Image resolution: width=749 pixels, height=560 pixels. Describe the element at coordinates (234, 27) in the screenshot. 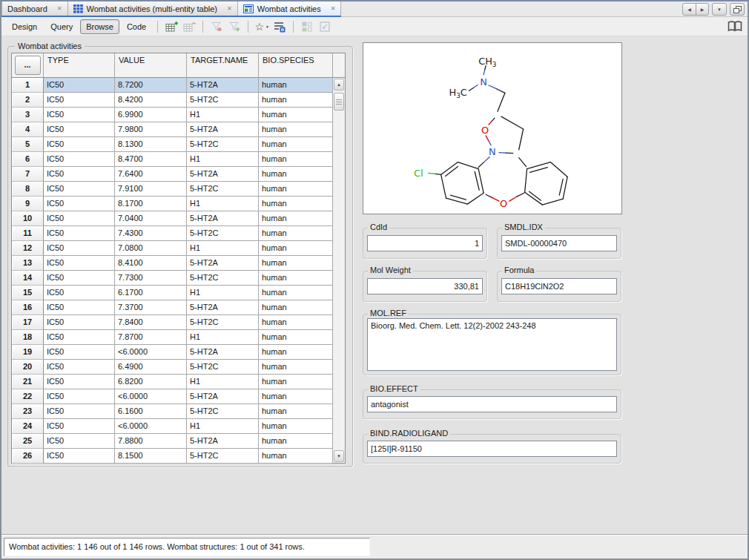

I see `add-filter-button` at that location.